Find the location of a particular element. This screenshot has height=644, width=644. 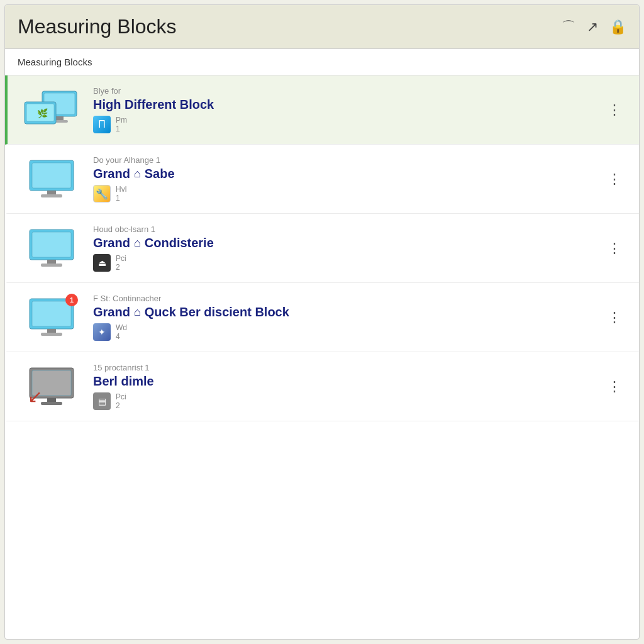

list-item: 1 F St: Continnacher Grand ⌂ Quck Ber di… is located at coordinates (322, 318).